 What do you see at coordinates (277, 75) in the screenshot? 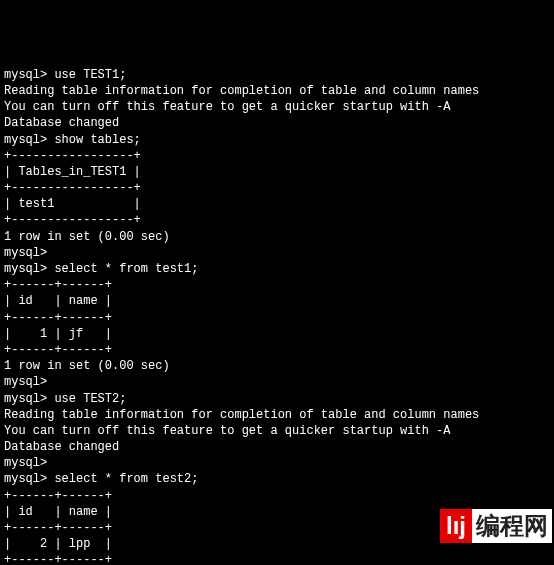
I see `output-line: mysql> use TEST1;` at bounding box center [277, 75].